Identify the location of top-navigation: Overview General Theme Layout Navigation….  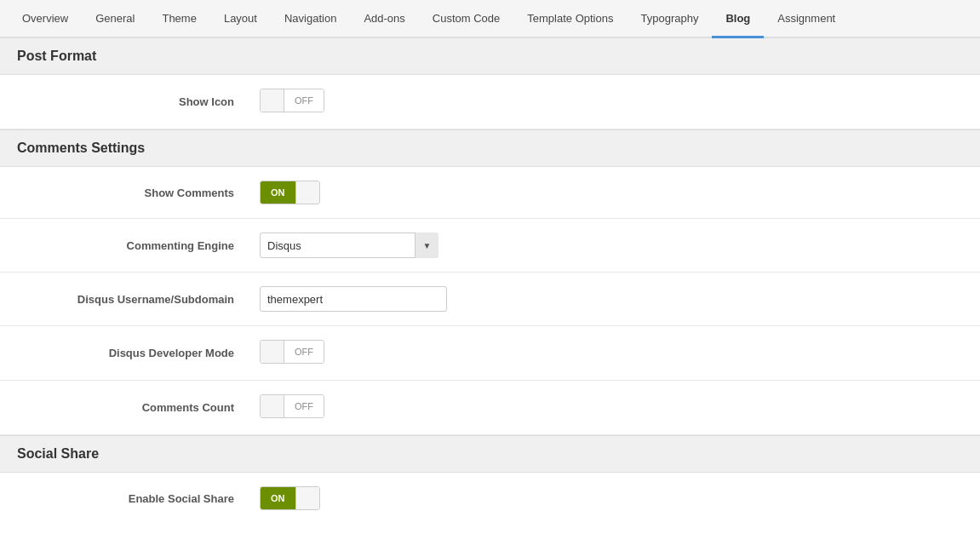
(490, 19).